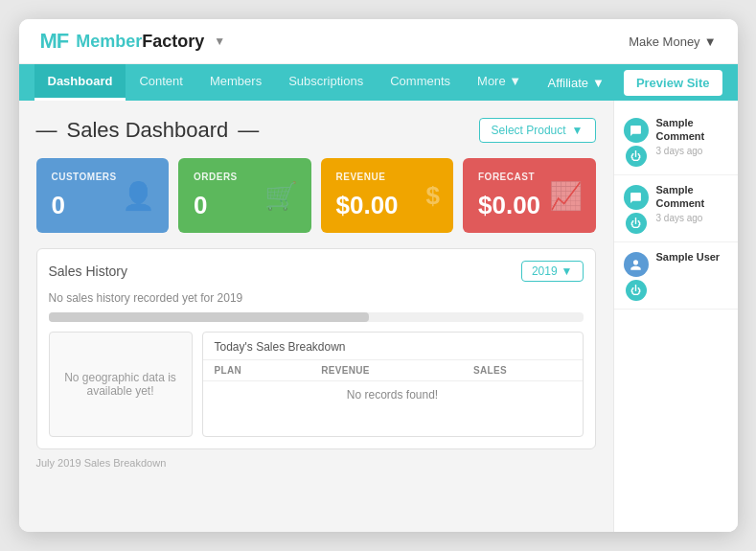  I want to click on year-selector-button: 2019 ▼, so click(552, 271).